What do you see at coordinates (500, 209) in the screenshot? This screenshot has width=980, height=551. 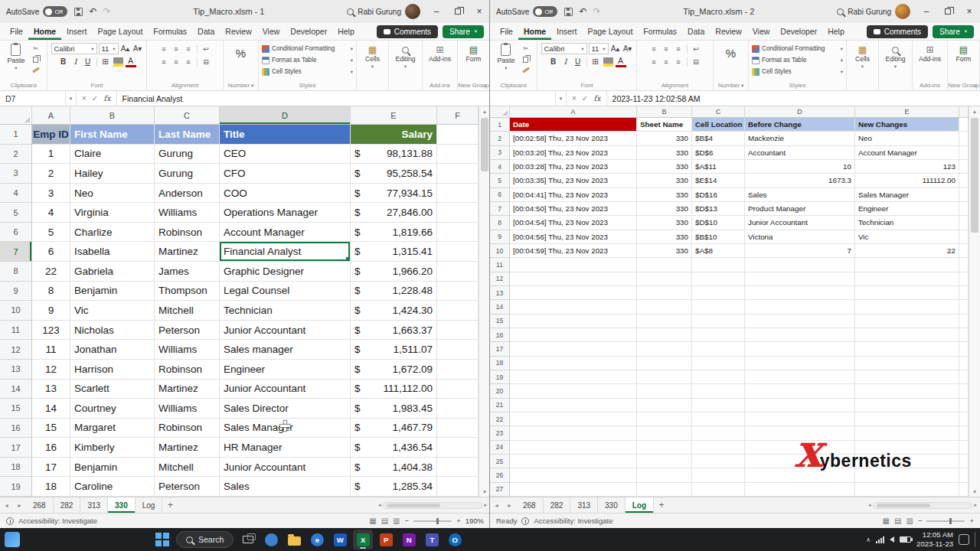 I see `row-header-7: 7` at bounding box center [500, 209].